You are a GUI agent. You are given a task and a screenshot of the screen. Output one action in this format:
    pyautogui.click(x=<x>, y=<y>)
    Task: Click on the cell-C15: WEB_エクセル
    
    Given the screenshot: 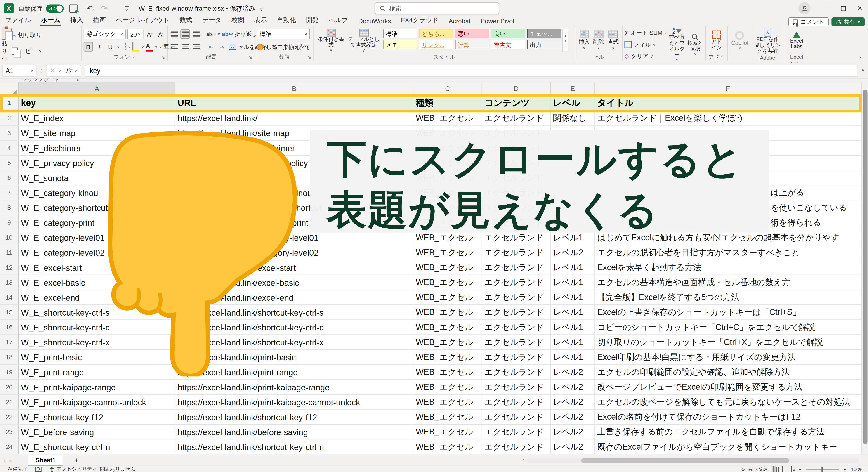 What is the action you would take?
    pyautogui.click(x=448, y=312)
    